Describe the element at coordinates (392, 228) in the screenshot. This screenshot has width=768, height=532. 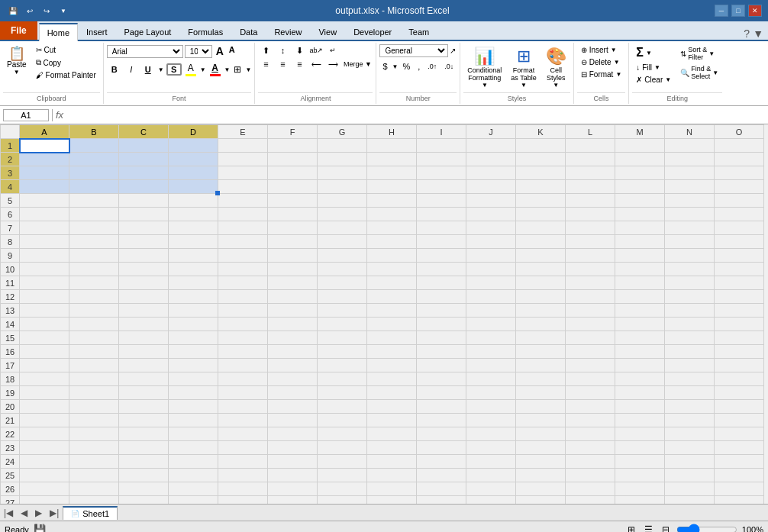
I see `cell-H7` at that location.